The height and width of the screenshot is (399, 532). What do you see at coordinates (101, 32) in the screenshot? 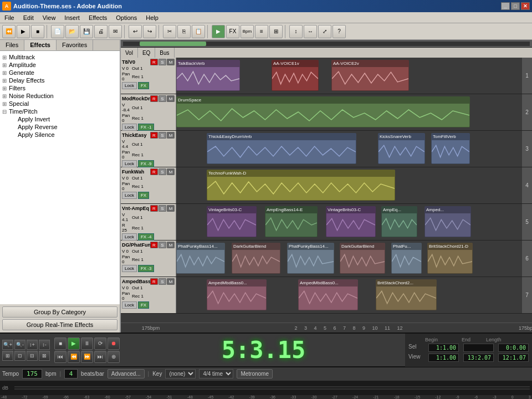
I see `toolbar-btn-4: 🖨` at bounding box center [101, 32].